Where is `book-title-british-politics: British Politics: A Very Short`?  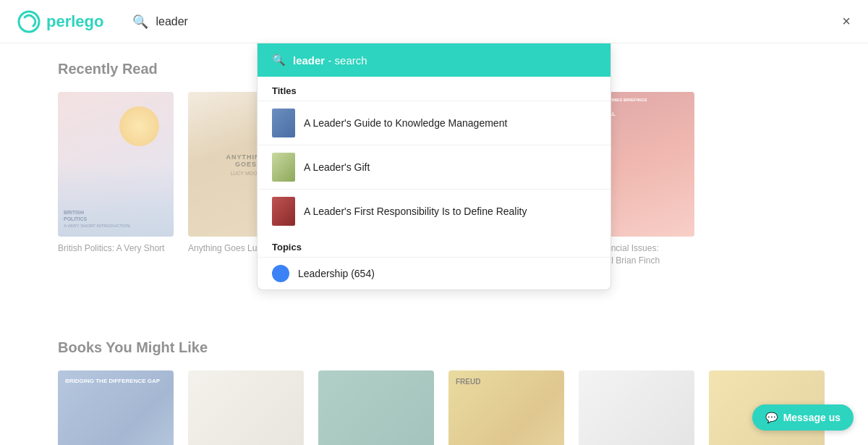 book-title-british-politics: British Politics: A Very Short is located at coordinates (111, 249).